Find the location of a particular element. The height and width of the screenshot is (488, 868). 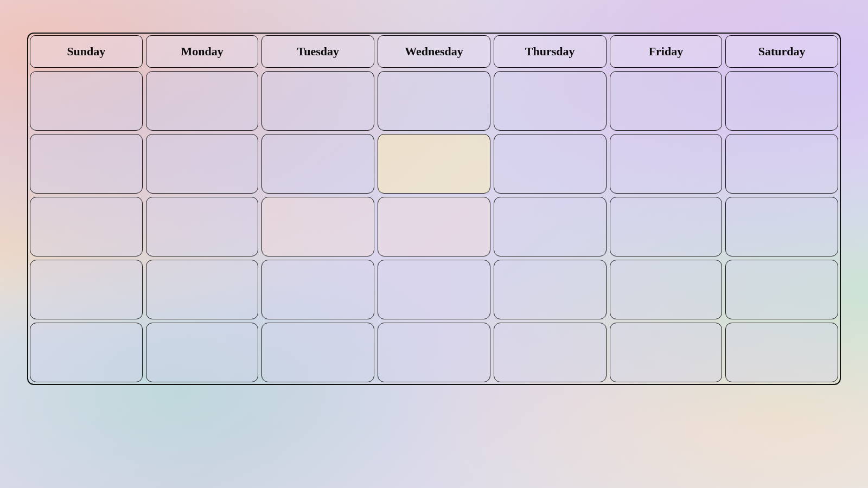

header-cell-friday: Friday is located at coordinates (666, 52).